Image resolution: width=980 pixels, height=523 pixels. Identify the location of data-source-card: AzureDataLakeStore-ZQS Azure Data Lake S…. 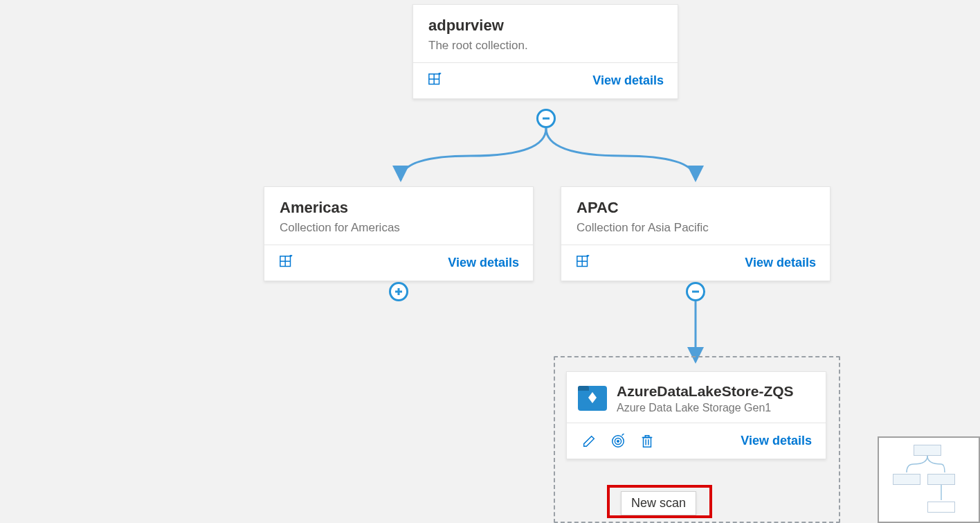
(696, 416).